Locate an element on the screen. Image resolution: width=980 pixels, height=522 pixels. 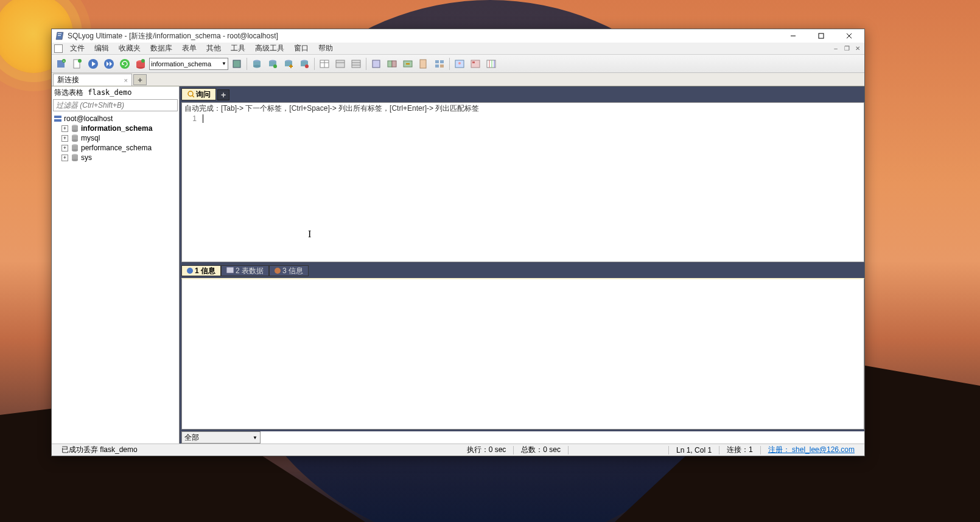
result-tab-info1: 1 信息 is located at coordinates (201, 271).